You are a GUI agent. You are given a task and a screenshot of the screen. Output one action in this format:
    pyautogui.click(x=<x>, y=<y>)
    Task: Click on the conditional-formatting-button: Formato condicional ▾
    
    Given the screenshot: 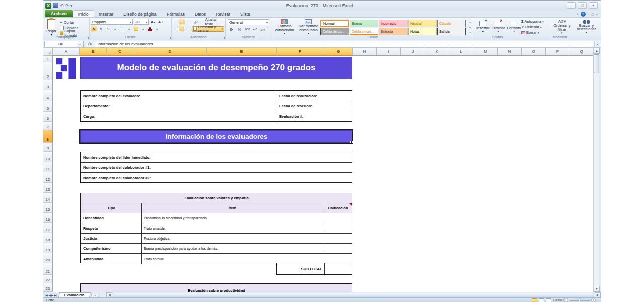 What is the action you would take?
    pyautogui.click(x=285, y=27)
    